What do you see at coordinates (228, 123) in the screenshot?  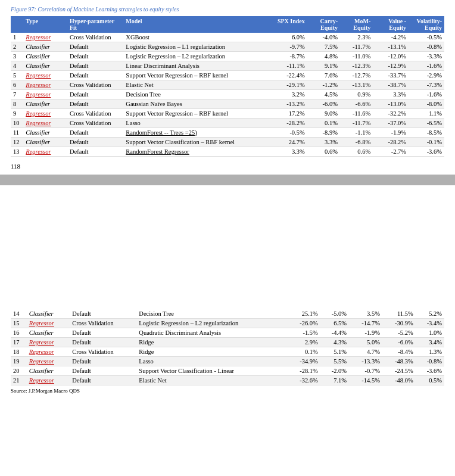 I see `table-row: 10RegressorCross ValidationLasso-28.2%0.…` at bounding box center [228, 123].